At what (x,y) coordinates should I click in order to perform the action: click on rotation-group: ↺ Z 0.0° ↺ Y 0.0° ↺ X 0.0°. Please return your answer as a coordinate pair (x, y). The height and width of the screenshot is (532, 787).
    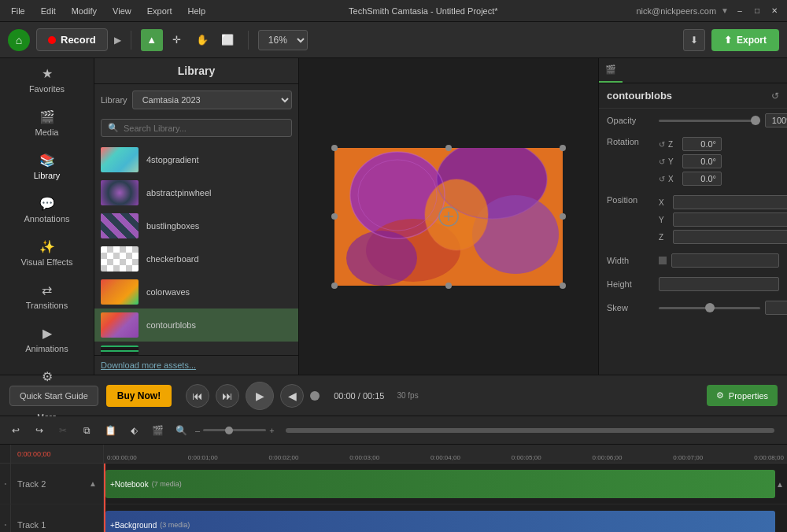
    Looking at the image, I should click on (690, 161).